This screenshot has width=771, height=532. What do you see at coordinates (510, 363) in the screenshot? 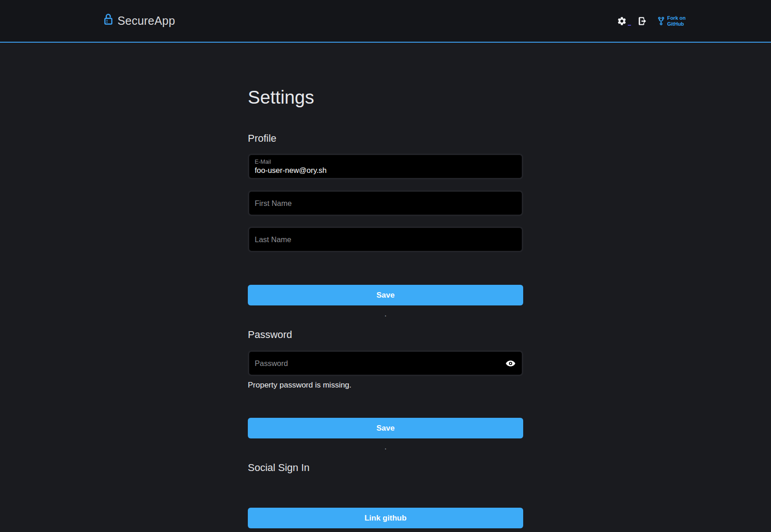
I see `eye-icon` at bounding box center [510, 363].